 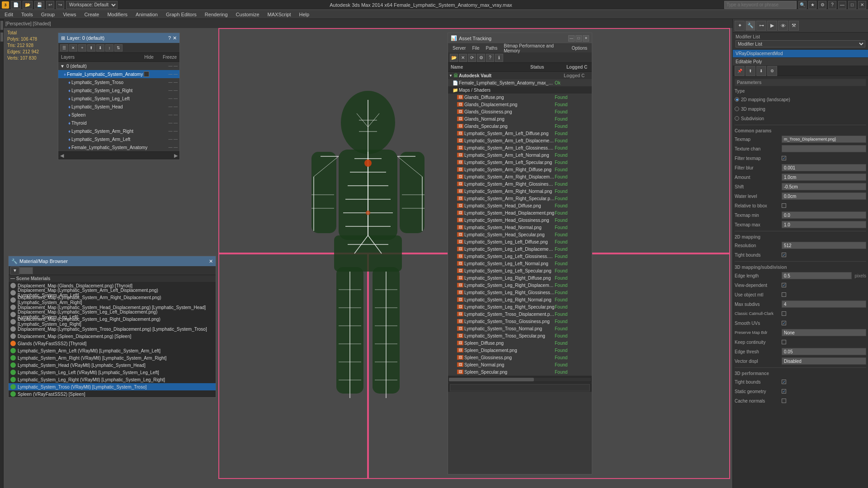 What do you see at coordinates (784, 314) in the screenshot?
I see `classic-catmull-checkbox` at bounding box center [784, 314].